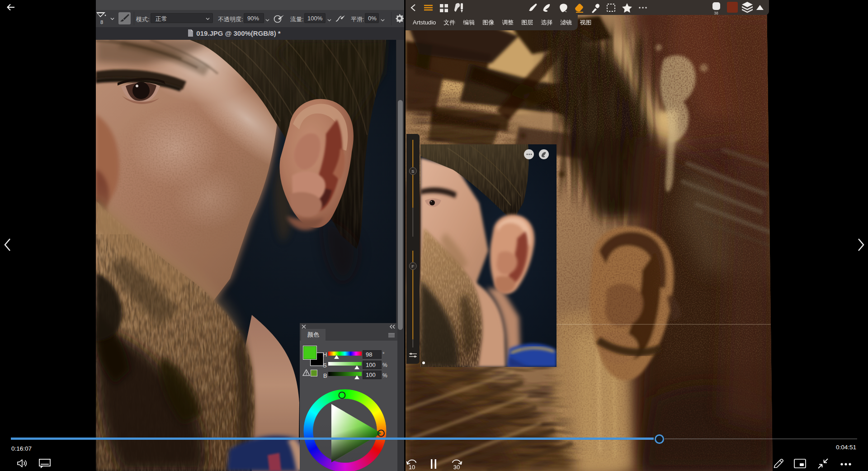  I want to click on svg-text: 10, so click(412, 467).